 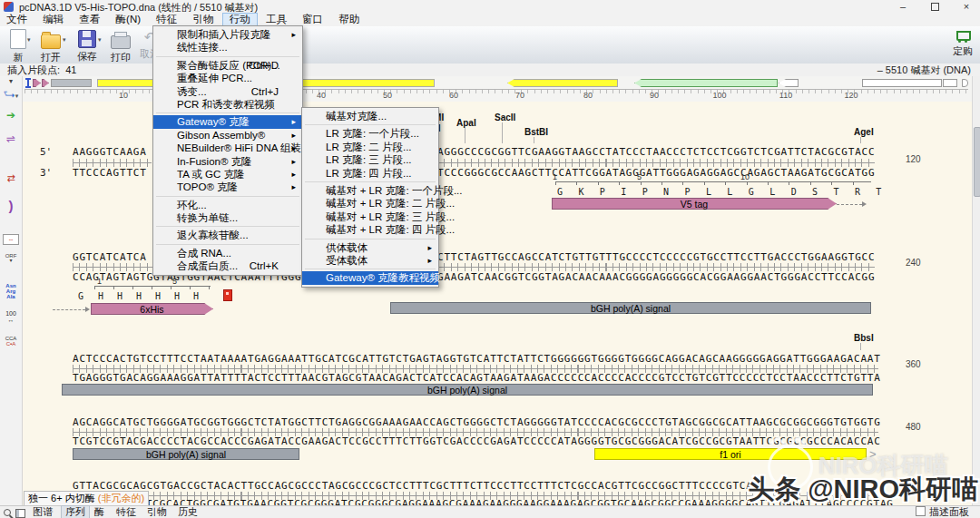 What do you see at coordinates (129, 20) in the screenshot?
I see `menu-enzymes: 酶(N)` at bounding box center [129, 20].